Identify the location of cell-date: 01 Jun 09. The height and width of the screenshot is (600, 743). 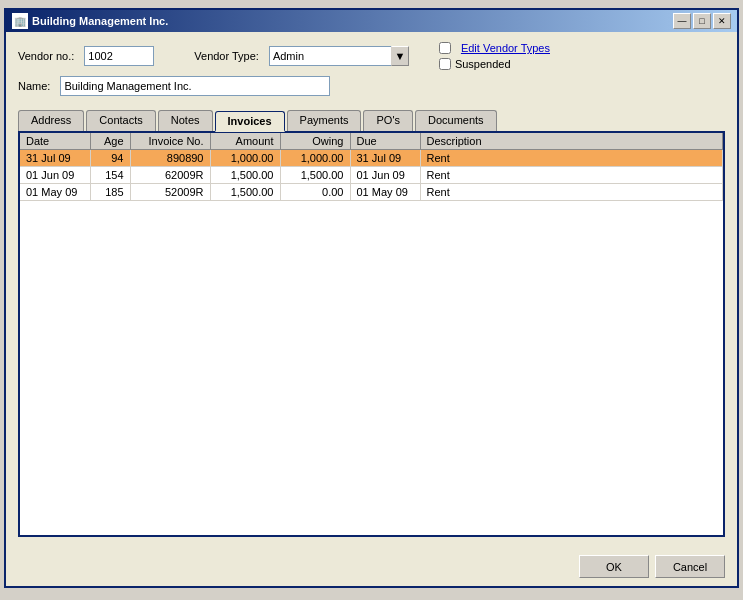
(55, 176).